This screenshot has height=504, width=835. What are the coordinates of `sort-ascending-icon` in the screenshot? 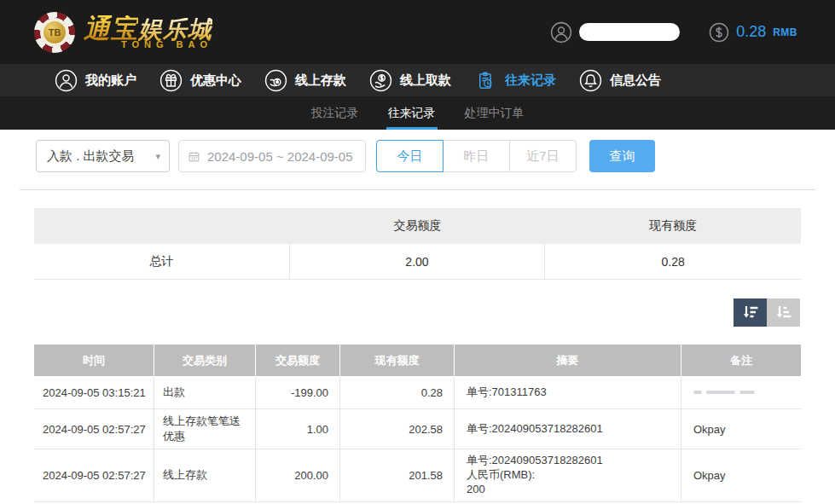 It's located at (784, 313).